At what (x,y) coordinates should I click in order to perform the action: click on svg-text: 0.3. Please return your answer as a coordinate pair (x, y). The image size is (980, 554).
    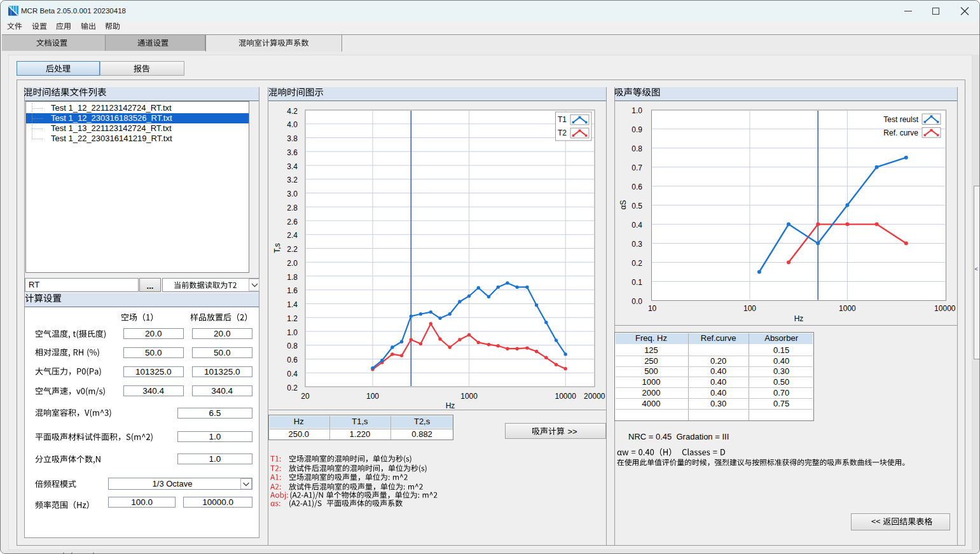
    Looking at the image, I should click on (637, 244).